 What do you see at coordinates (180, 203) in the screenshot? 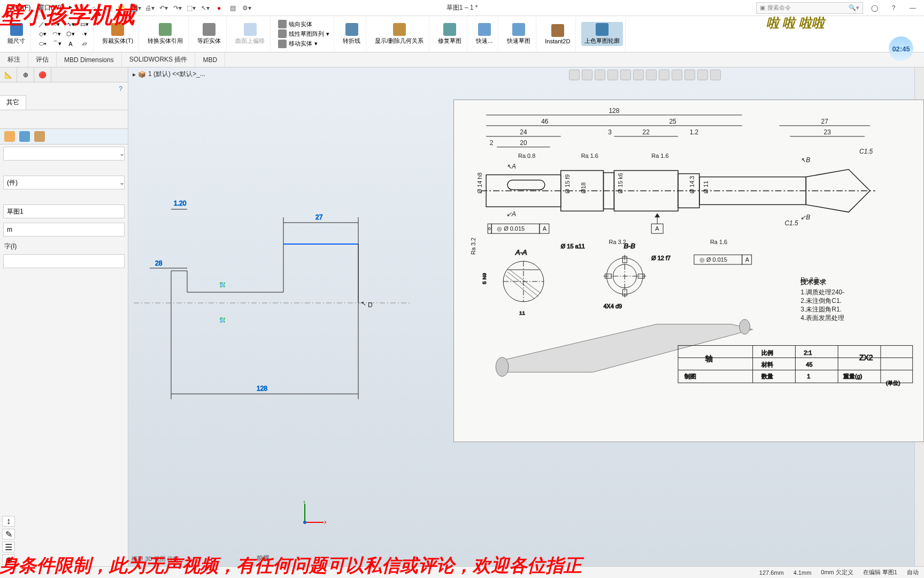
I see `svg-text: 1.20` at bounding box center [180, 203].